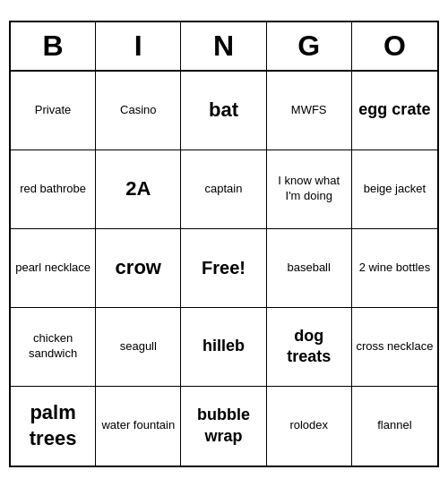 The height and width of the screenshot is (487, 448). I want to click on bingo-cell: I know what I'm doing, so click(310, 190).